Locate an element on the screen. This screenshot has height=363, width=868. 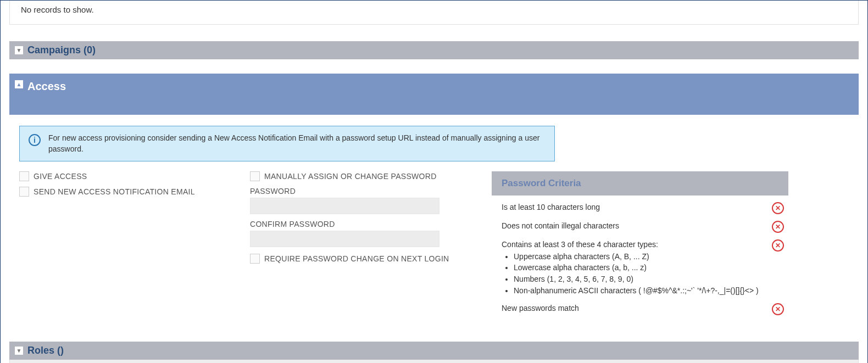
confirm-password-input is located at coordinates (345, 239).